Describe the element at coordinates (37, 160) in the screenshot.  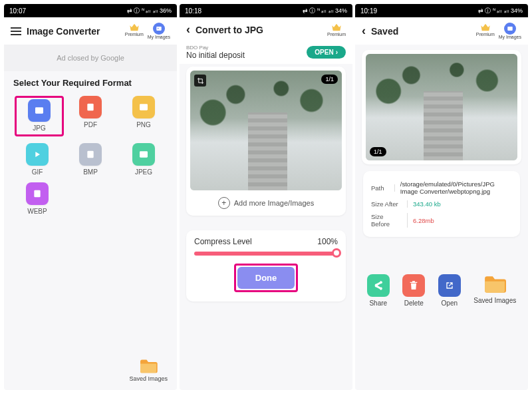
I see `format-tile-gif: GIF` at that location.